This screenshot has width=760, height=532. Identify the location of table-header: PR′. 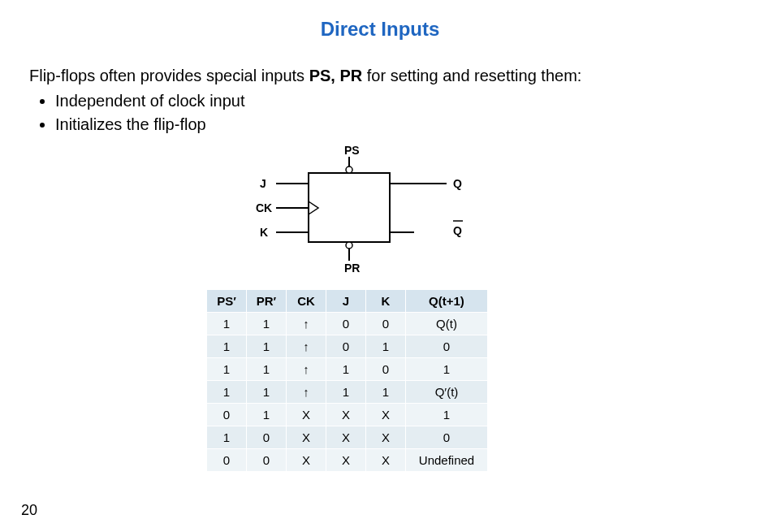
(266, 301).